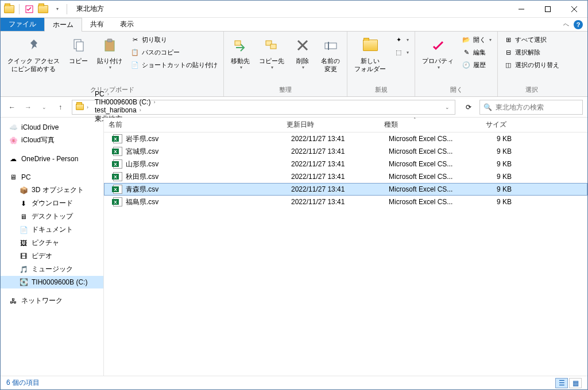 This screenshot has width=588, height=390. I want to click on file-row: 秋田県.csv2022/11/27 13:41Microsoft Excel C…, so click(346, 177).